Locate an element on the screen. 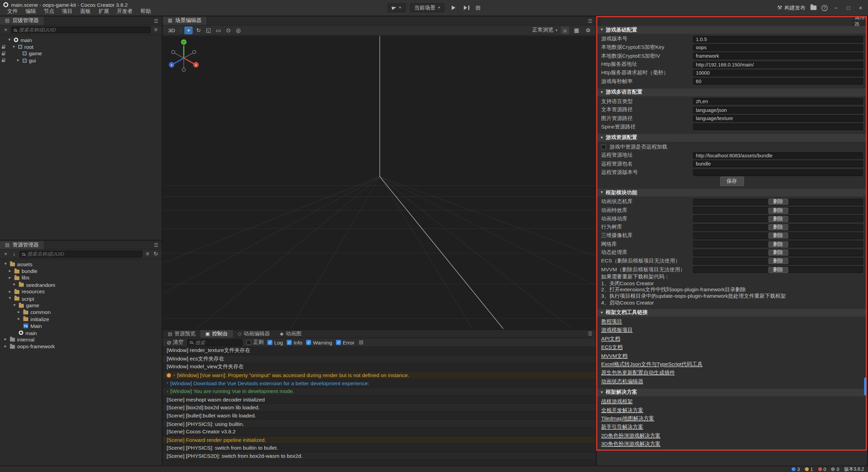 Image resolution: width=868 pixels, height=472 pixels. asset-node: game is located at coordinates (81, 305).